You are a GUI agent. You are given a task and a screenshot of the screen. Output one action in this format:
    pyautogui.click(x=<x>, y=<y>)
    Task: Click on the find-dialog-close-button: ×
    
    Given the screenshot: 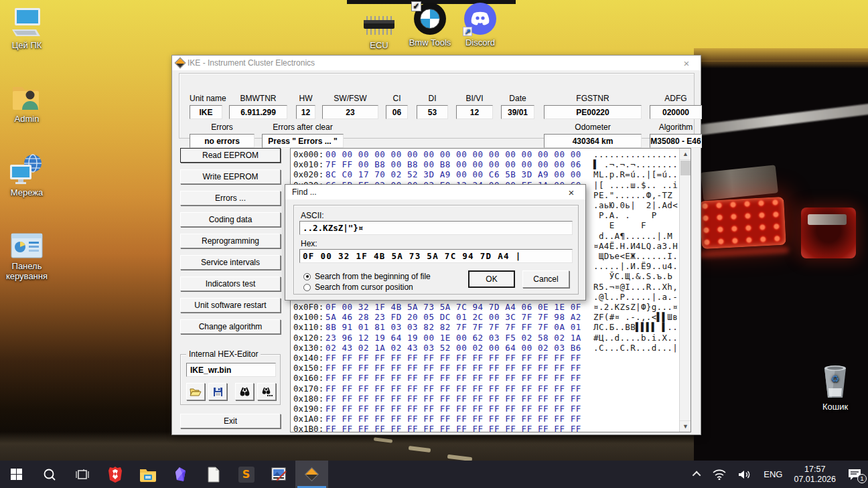 What is the action you would take?
    pyautogui.click(x=571, y=193)
    